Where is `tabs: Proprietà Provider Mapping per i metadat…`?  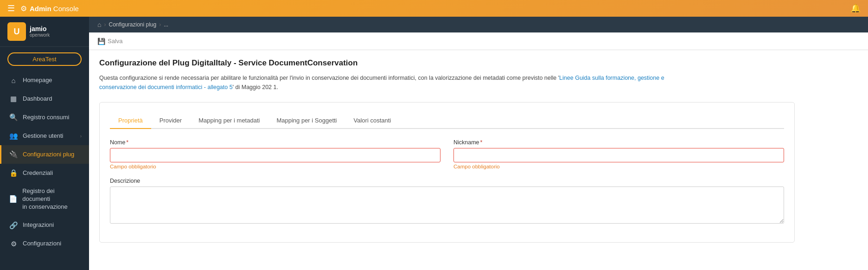
tabs: Proprietà Provider Mapping per i metadat… is located at coordinates (447, 121).